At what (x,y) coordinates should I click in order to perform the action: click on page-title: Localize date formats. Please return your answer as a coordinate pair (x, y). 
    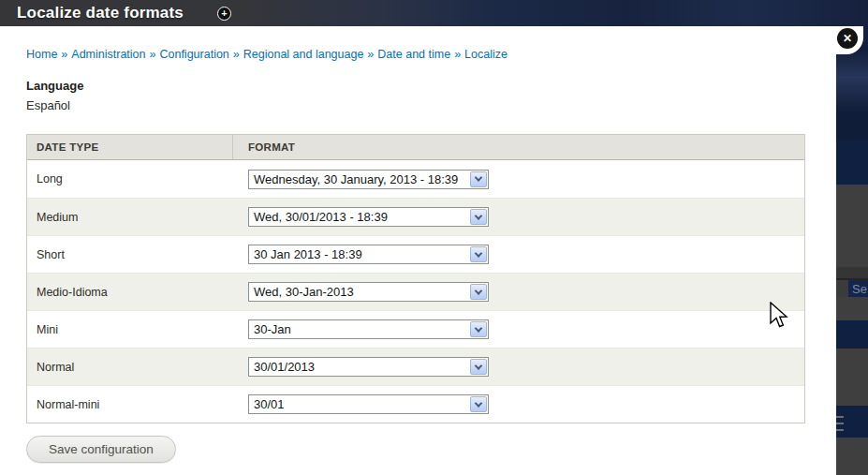
    Looking at the image, I should click on (100, 13).